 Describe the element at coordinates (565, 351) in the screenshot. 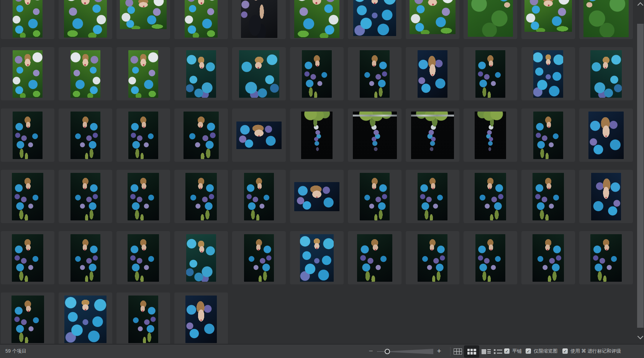

I see `cmd-rating-checkbox: ✓` at that location.